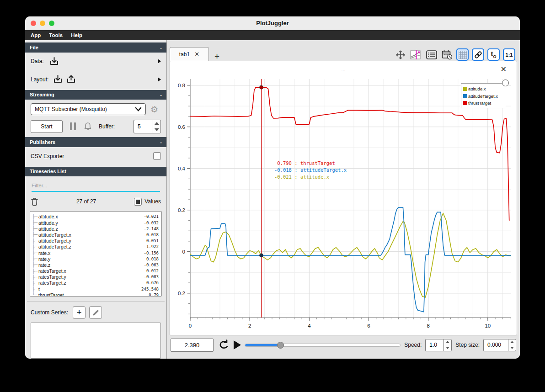  I want to click on series-value: -0.051, so click(151, 241).